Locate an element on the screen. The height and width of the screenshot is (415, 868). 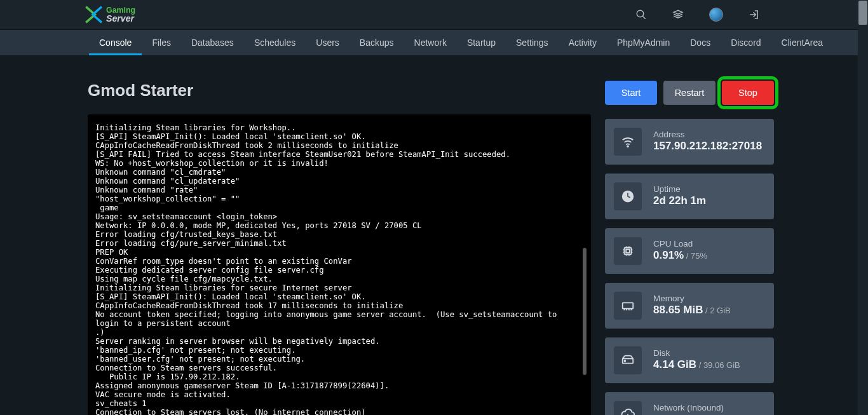
memory-icon is located at coordinates (628, 306).